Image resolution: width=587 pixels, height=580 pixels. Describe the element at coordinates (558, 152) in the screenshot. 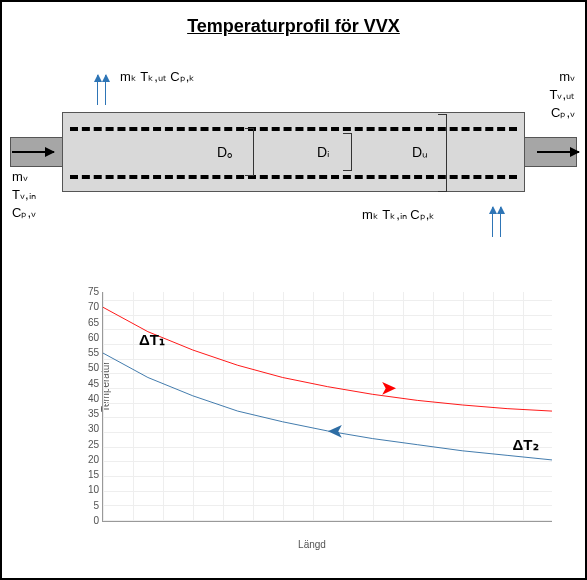

I see `arrow-flow-out-right` at that location.